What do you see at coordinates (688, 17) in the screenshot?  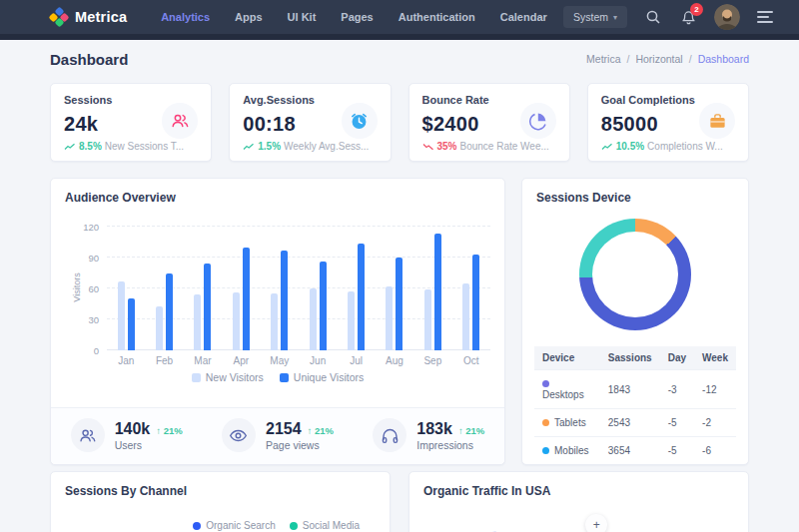 I see `bell-icon: 2` at bounding box center [688, 17].